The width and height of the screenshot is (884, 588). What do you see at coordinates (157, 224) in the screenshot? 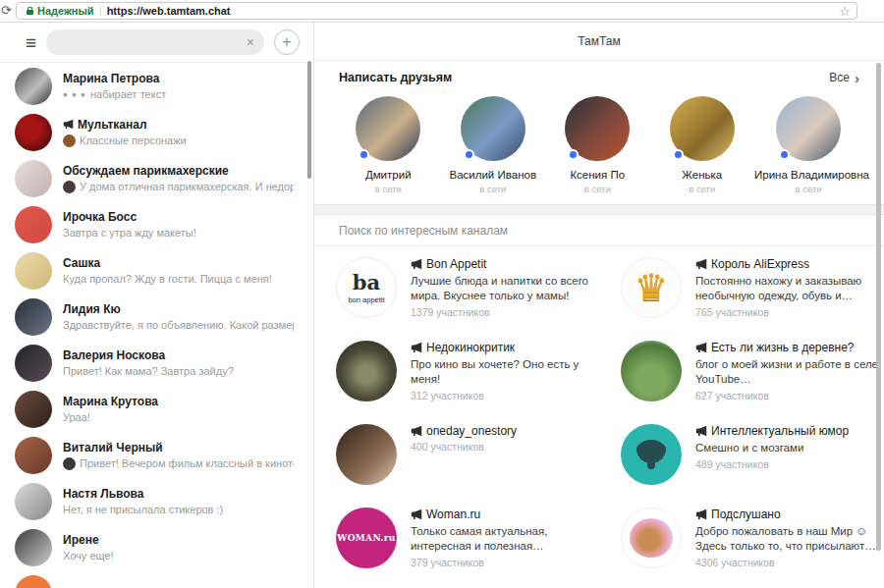
I see `chat-row-irochka-boss: Ирочка Босс Завтра с утра жду макеты!` at bounding box center [157, 224].